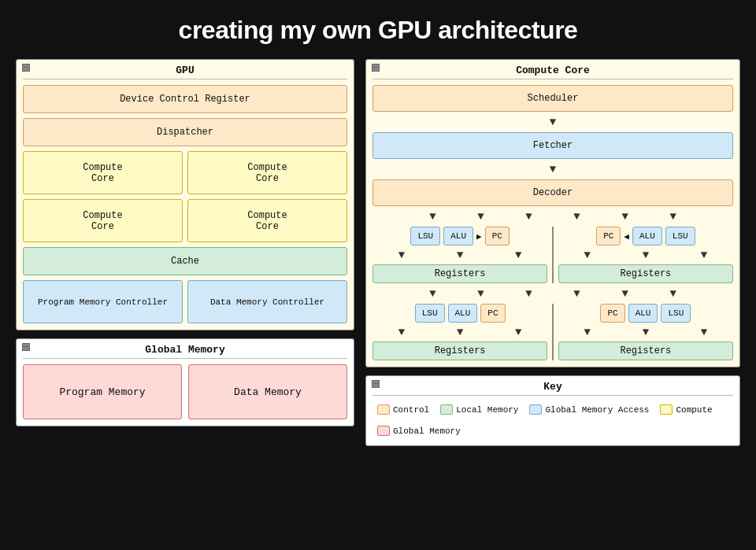  Describe the element at coordinates (553, 420) in the screenshot. I see `key-inner: Control Local Memory Global Memory Acces…` at that location.